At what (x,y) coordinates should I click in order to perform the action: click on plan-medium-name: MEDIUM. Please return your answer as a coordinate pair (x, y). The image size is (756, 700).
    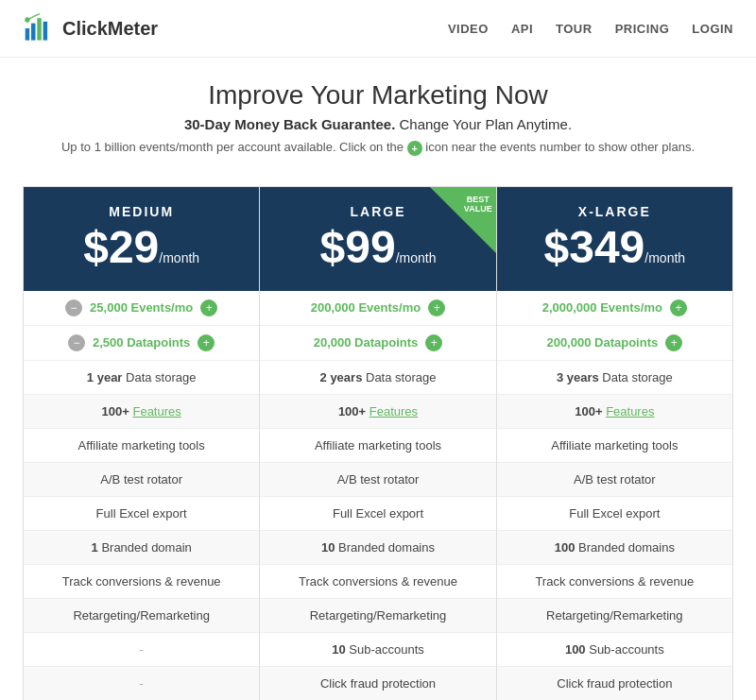
    Looking at the image, I should click on (142, 212).